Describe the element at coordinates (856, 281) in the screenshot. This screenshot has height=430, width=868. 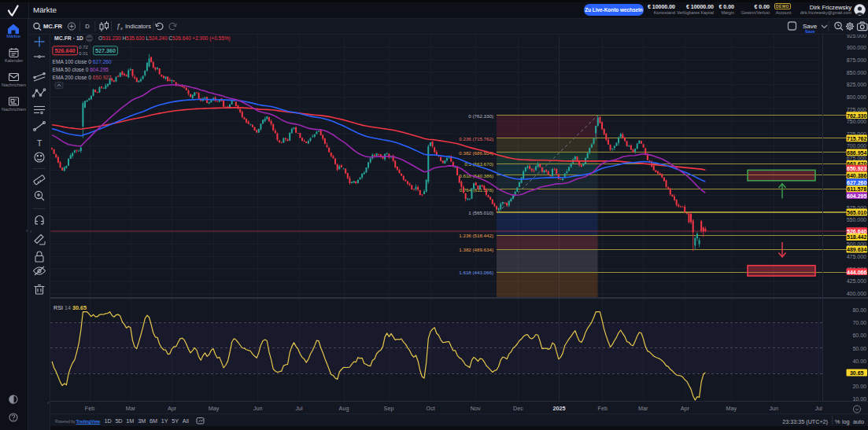
I see `svg-text: 425.000` at that location.